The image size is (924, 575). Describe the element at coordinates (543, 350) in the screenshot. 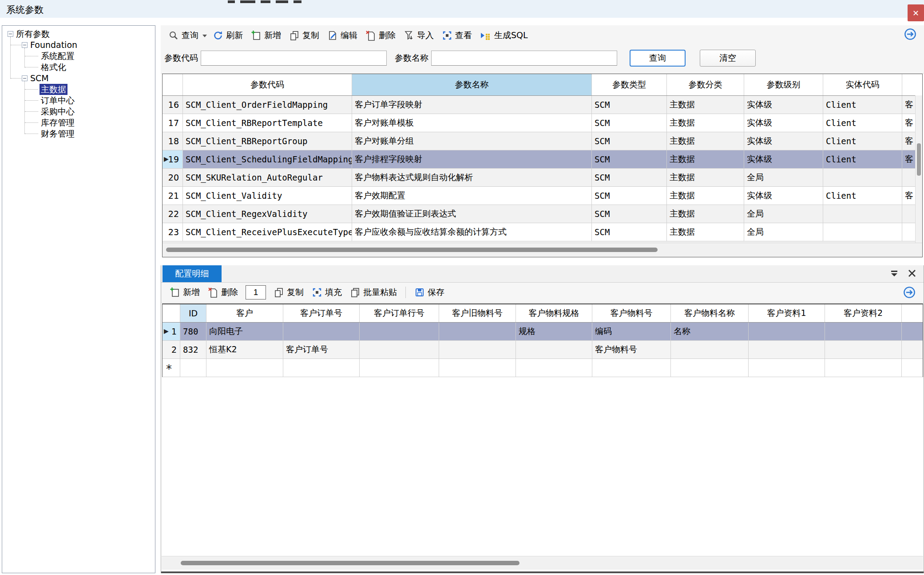

I see `table-row: 2832恒基K2客户订单号客户物料号` at that location.